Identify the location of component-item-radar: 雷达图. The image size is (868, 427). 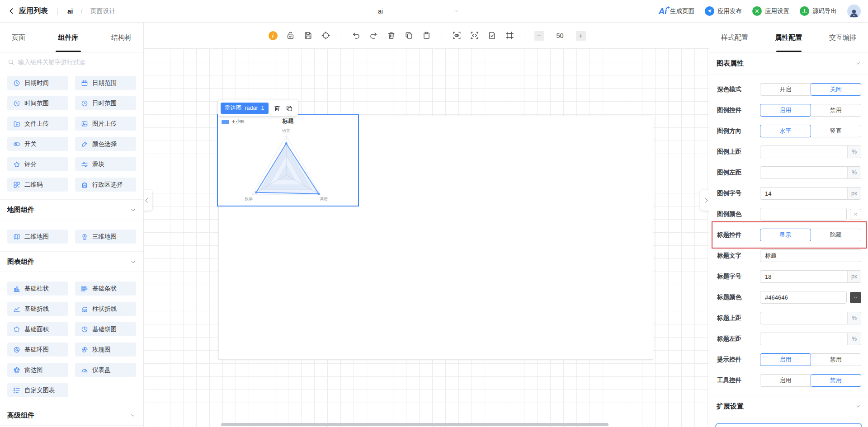
(38, 370).